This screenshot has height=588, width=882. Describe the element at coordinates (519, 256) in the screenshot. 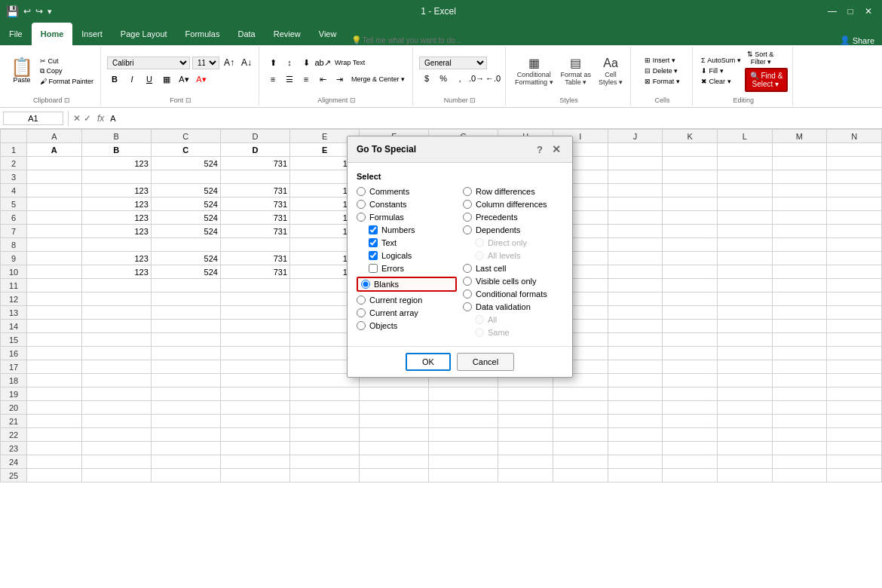

I see `option-all-levels: All levels` at that location.